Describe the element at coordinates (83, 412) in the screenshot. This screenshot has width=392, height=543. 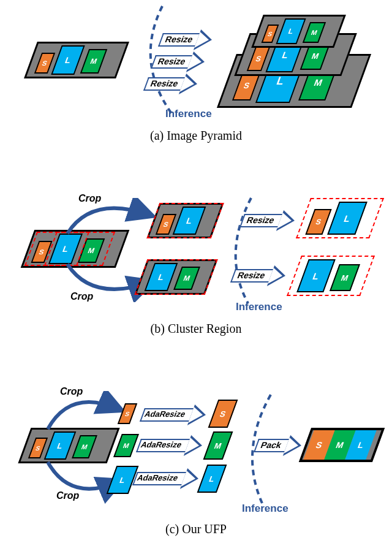
I see `crop-arrow-c-top` at that location.